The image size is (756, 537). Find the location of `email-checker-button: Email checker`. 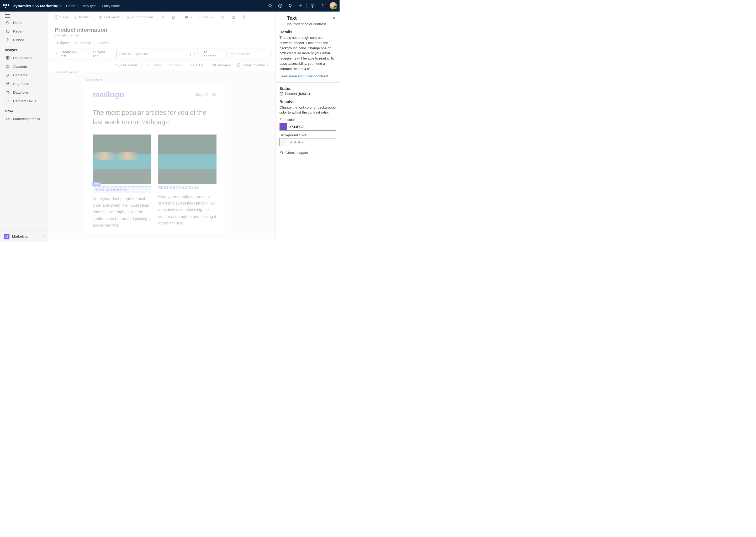

email-checker-button: Email checker is located at coordinates (253, 65).